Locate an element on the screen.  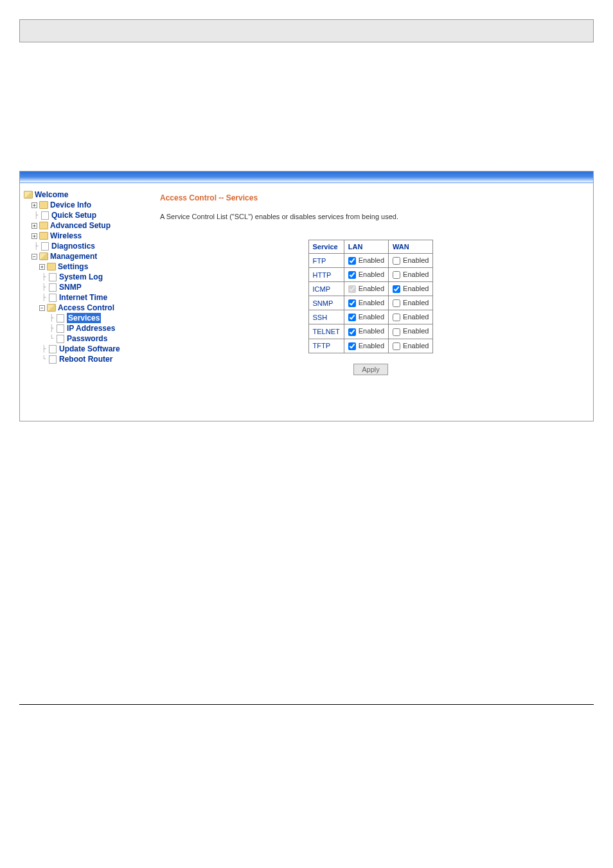
service-name: FTP is located at coordinates (326, 261).